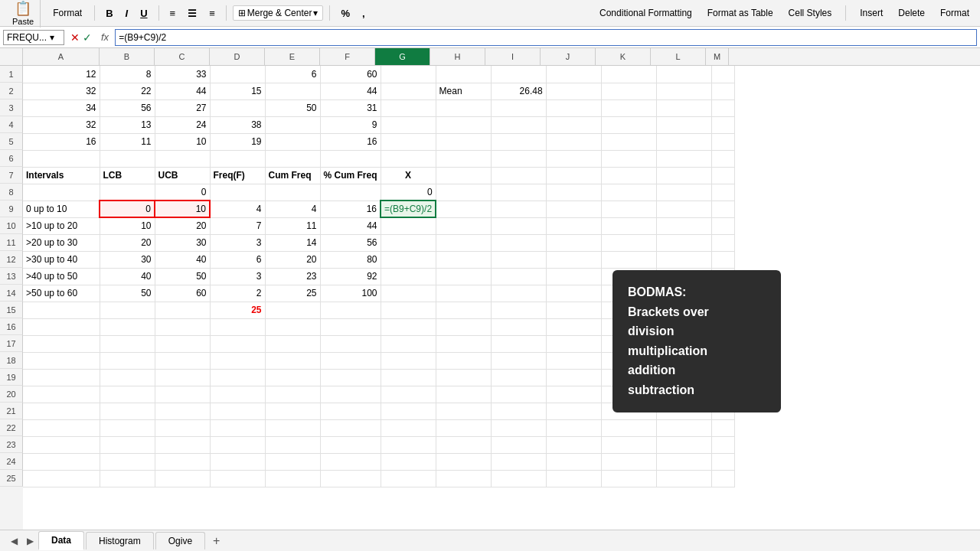  What do you see at coordinates (573, 192) in the screenshot?
I see `cell-J8` at bounding box center [573, 192].